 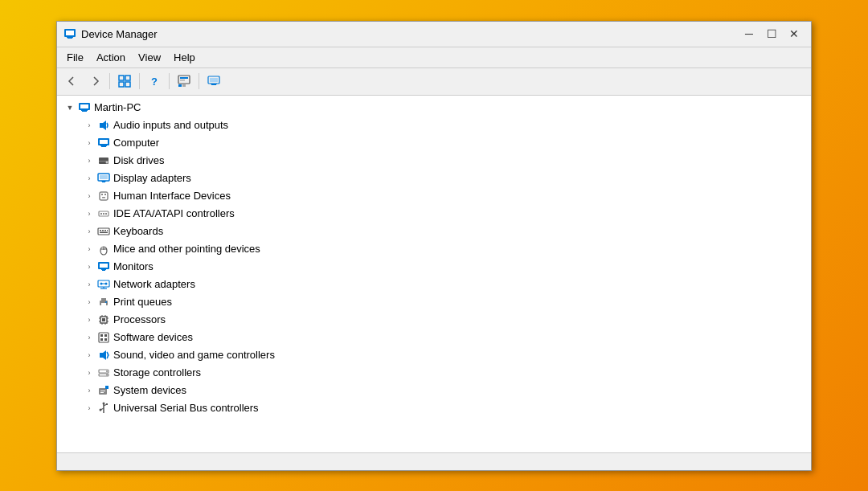 I want to click on item-label: Audio inputs and outputs, so click(x=170, y=125).